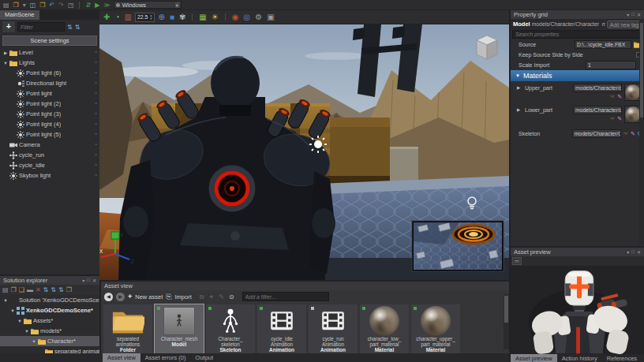 This screenshot has height=362, width=644. Describe the element at coordinates (107, 17) in the screenshot. I see `add-entity-icon: ✚` at that location.